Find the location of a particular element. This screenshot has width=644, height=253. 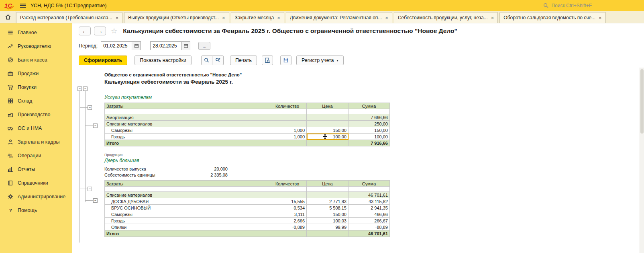

report-row: Опилки-0,88999,99-88,89 is located at coordinates (247, 227).